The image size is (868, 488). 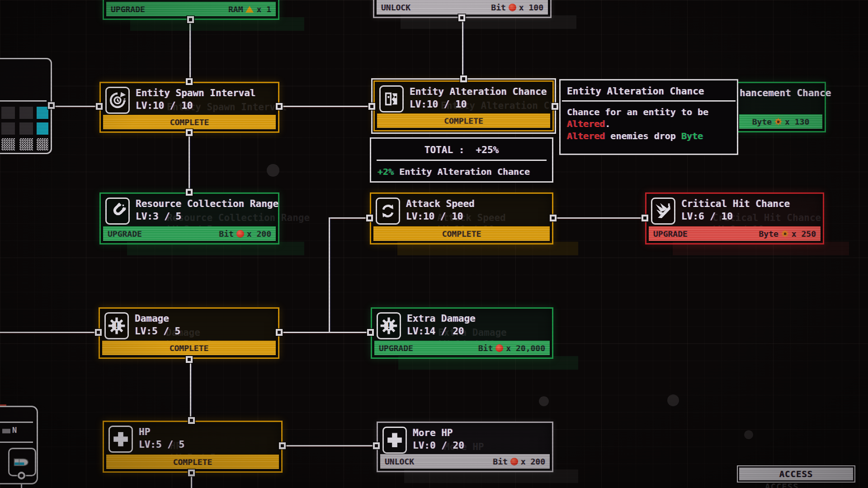 I want to click on skill-node-enhancement-chance: hancement Chance Byte x 130, so click(x=781, y=107).